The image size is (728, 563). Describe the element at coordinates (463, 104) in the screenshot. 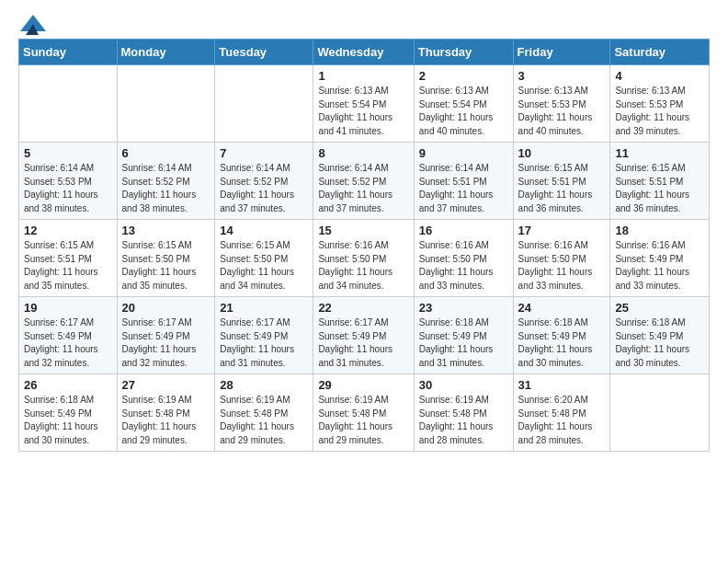

I see `day-cell: 2Sunrise: 6:13 AM Sunset: 5:54 PM Daylig…` at that location.